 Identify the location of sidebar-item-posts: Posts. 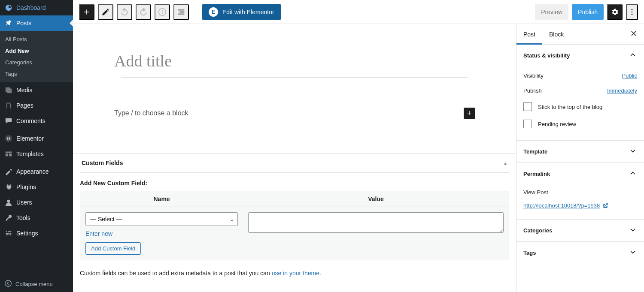
(36, 23).